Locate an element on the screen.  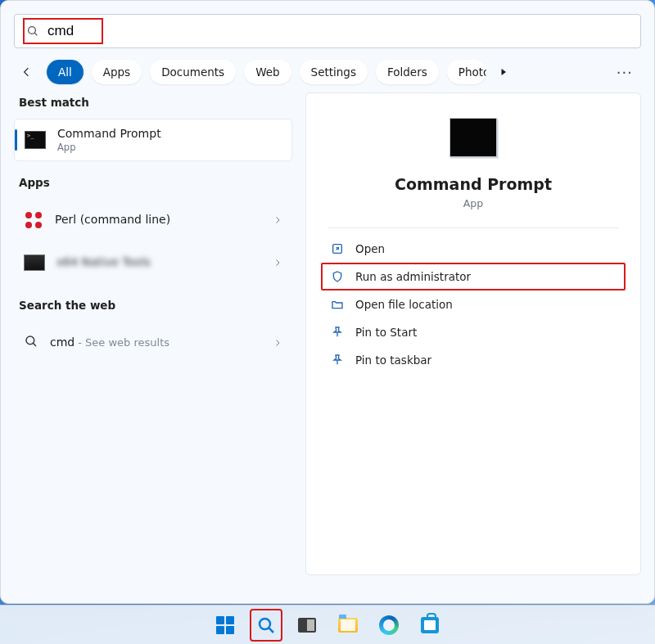
filter-documents: Documents is located at coordinates (193, 72).